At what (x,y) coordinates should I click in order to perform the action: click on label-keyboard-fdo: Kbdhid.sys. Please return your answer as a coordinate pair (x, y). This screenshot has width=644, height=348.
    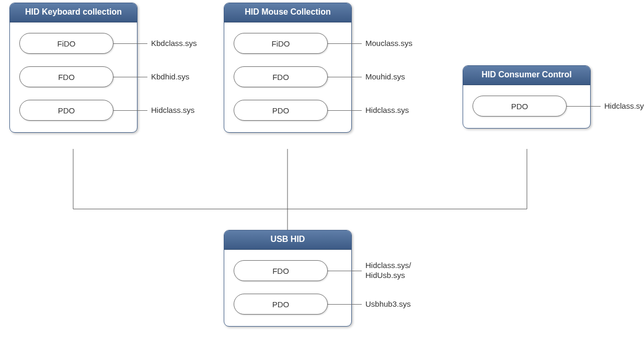
    Looking at the image, I should click on (170, 77).